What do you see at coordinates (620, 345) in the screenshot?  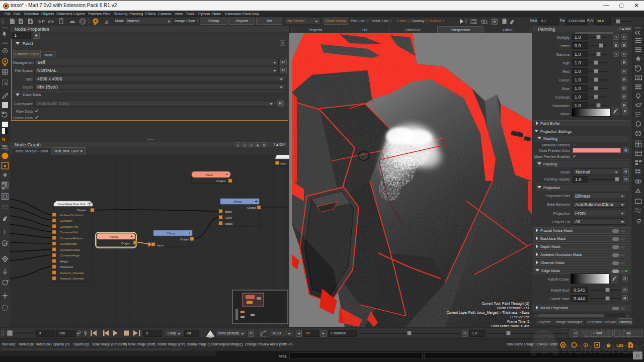 I see `svg-text: LIB` at bounding box center [620, 345].